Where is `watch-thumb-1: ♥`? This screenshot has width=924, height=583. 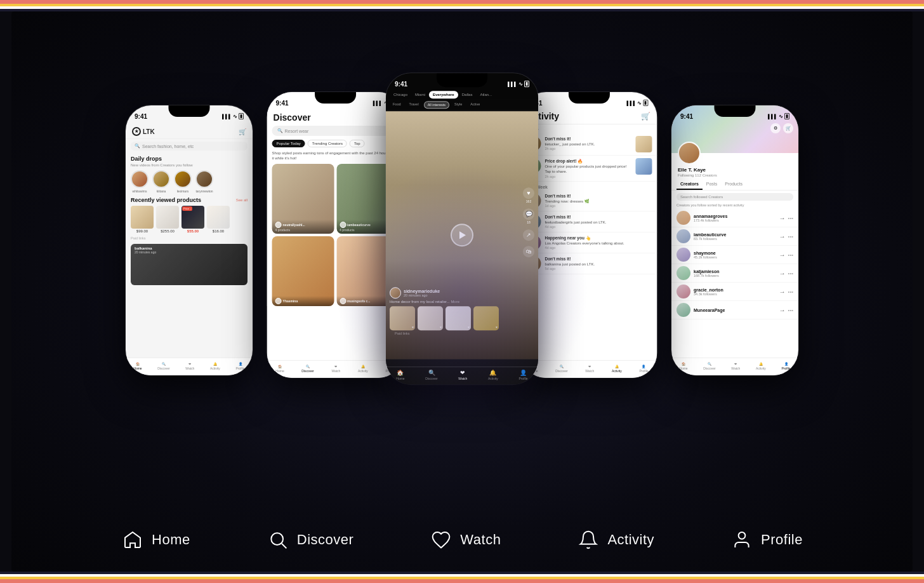 watch-thumb-1: ♥ is located at coordinates (402, 318).